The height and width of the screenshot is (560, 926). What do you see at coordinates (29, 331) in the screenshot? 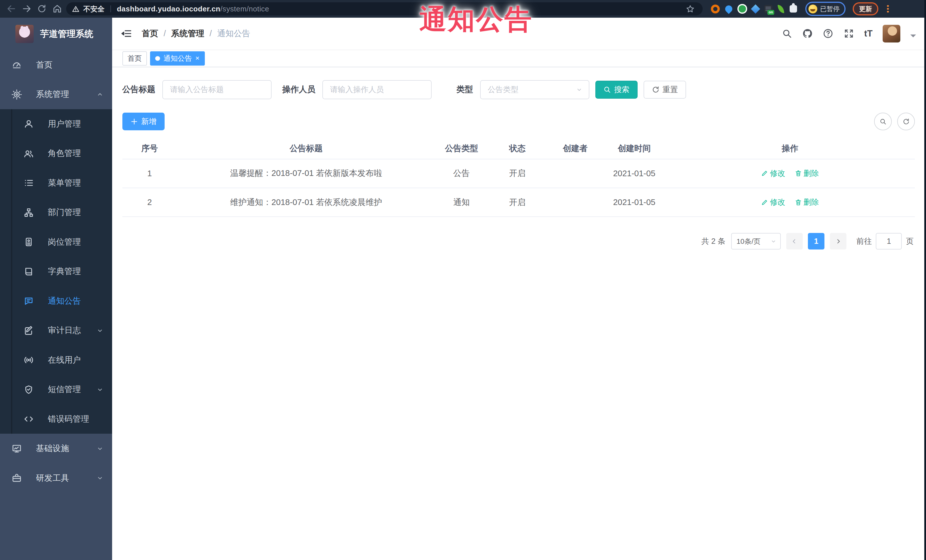
I see `edit-log-icon` at bounding box center [29, 331].